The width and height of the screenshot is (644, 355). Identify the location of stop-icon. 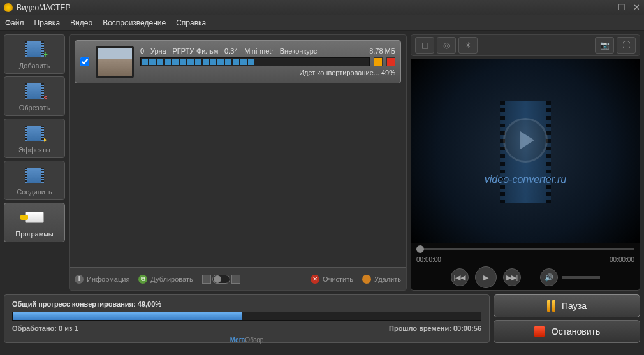
(539, 331).